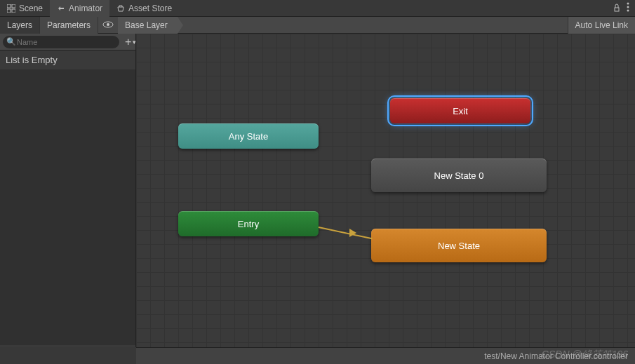 The image size is (635, 364). I want to click on transition-arrow, so click(345, 233).